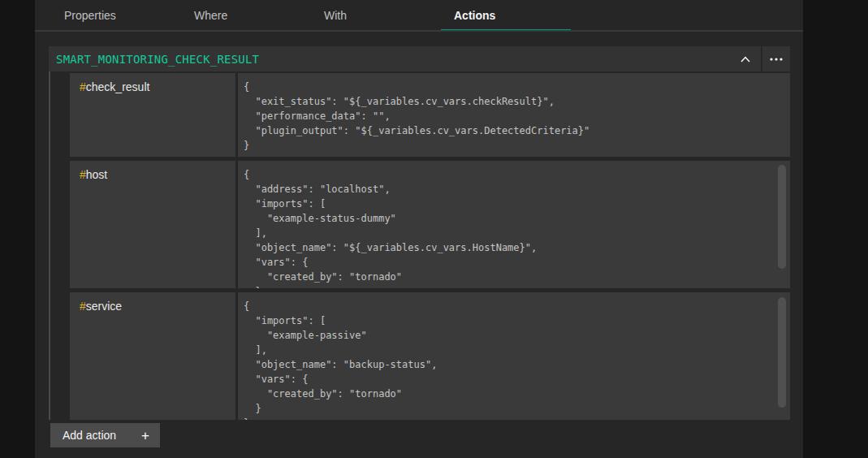 The image size is (868, 458). Describe the element at coordinates (106, 435) in the screenshot. I see `add-action-button: Add action +` at that location.